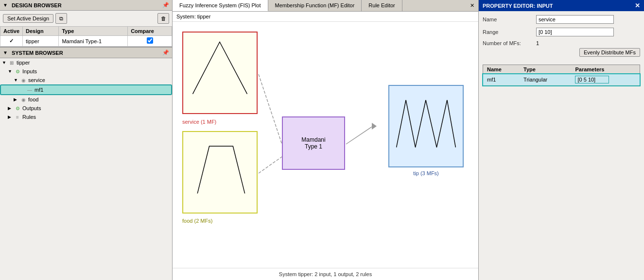 The height and width of the screenshot is (280, 644). Describe the element at coordinates (61, 18) in the screenshot. I see `copy-design-button: ⧉` at that location.